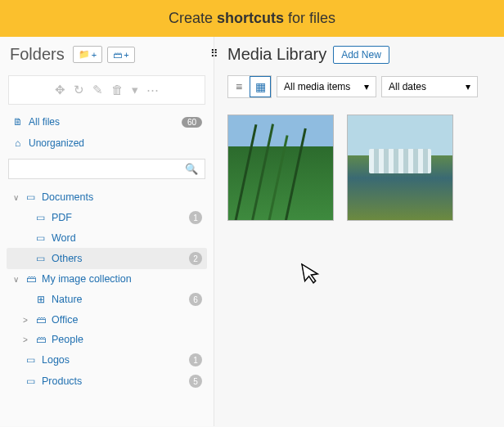  What do you see at coordinates (252, 18) in the screenshot?
I see `banner: Create shortcuts for files` at bounding box center [252, 18].